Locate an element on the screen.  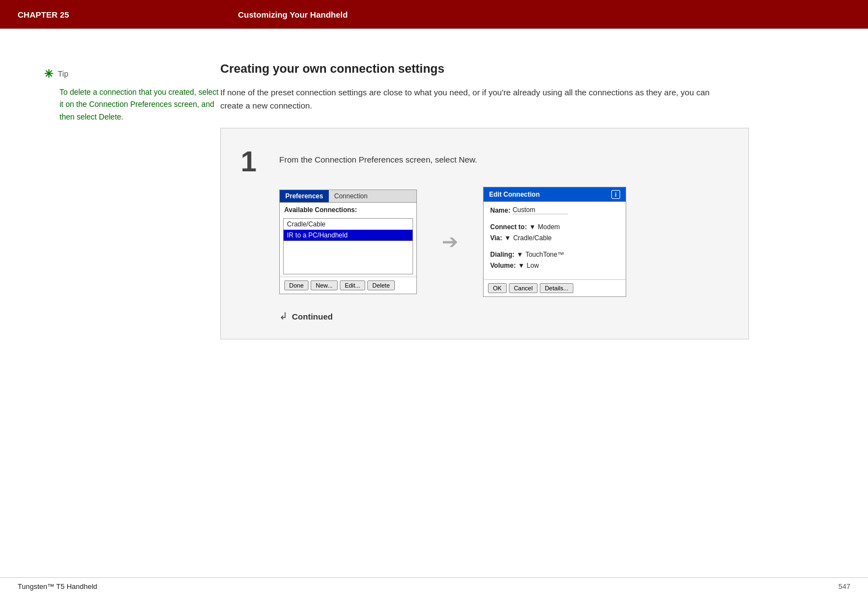
via-value: Cradle/Cable is located at coordinates (533, 238).